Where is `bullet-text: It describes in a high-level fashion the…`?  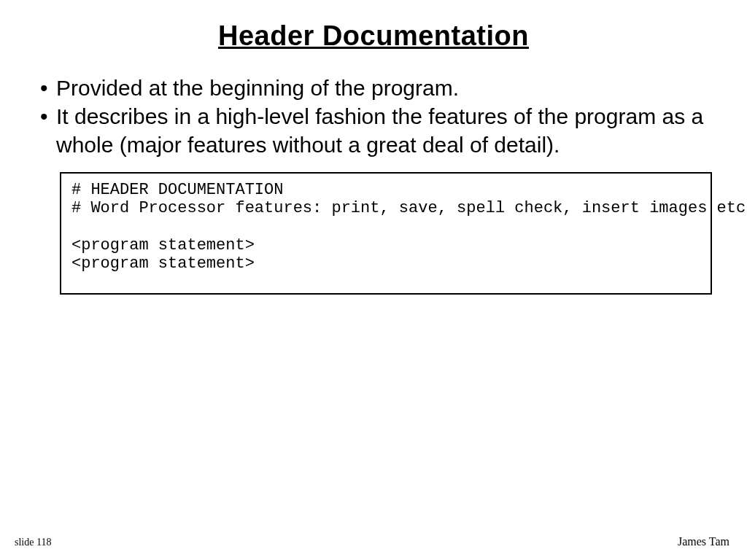
bullet-text: It describes in a high-level fashion the… is located at coordinates (387, 131).